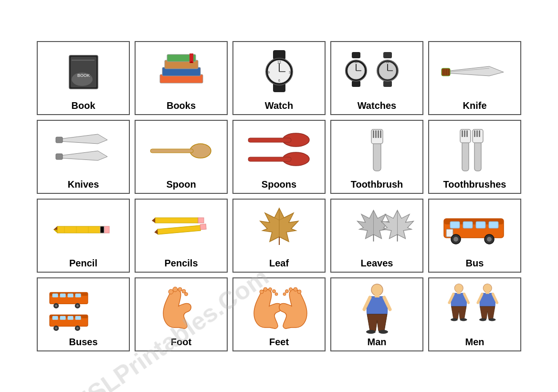 The width and height of the screenshot is (558, 392). What do you see at coordinates (279, 342) in the screenshot?
I see `feet-label: Feet` at bounding box center [279, 342].